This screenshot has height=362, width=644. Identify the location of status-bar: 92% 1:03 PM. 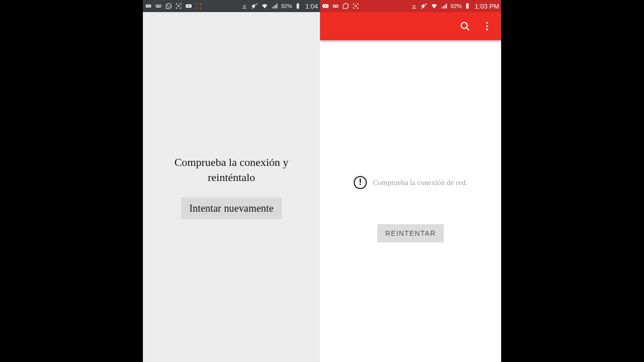
(411, 6).